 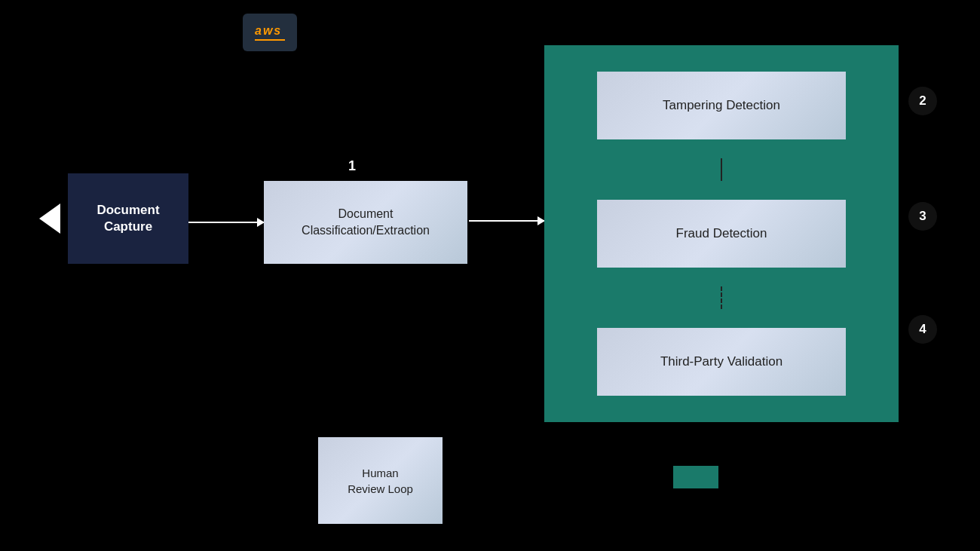 I want to click on tampering-detection-label: Tampering Detection, so click(x=721, y=106).